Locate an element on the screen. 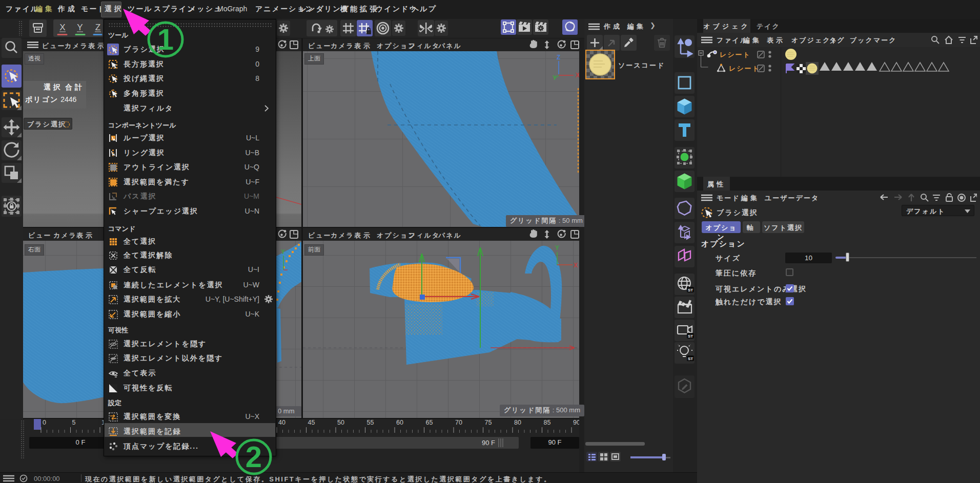  svg-text: 55 is located at coordinates (371, 423).